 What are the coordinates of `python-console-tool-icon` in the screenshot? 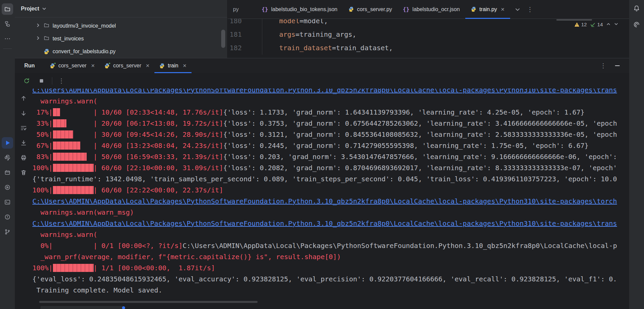 It's located at (7, 173).